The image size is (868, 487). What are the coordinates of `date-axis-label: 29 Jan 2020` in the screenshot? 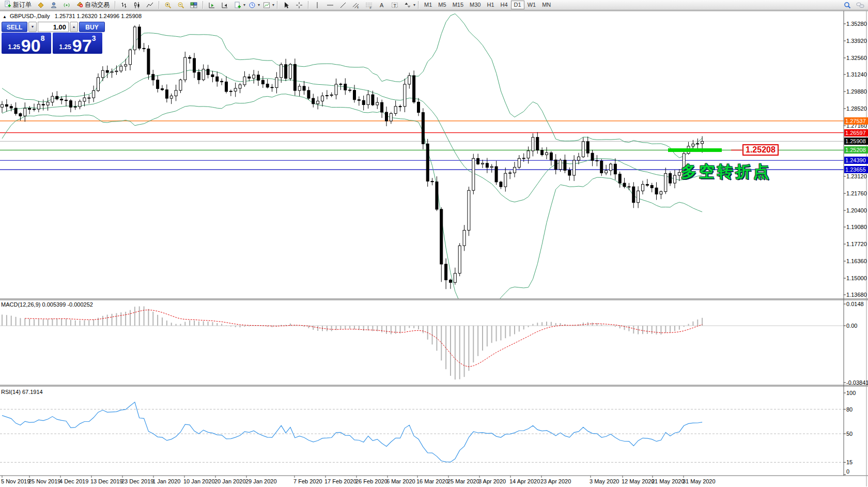 It's located at (261, 481).